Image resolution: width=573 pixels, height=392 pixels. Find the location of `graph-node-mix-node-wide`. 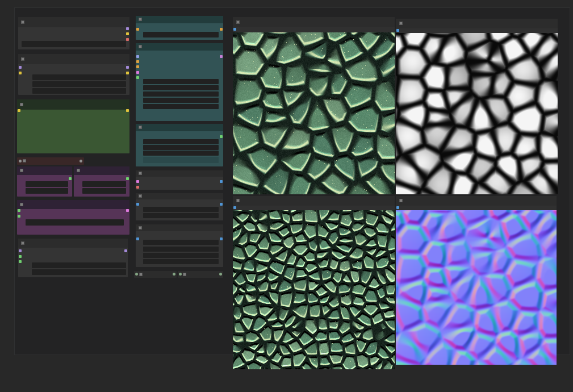

graph-node-mix-node-wide is located at coordinates (73, 217).